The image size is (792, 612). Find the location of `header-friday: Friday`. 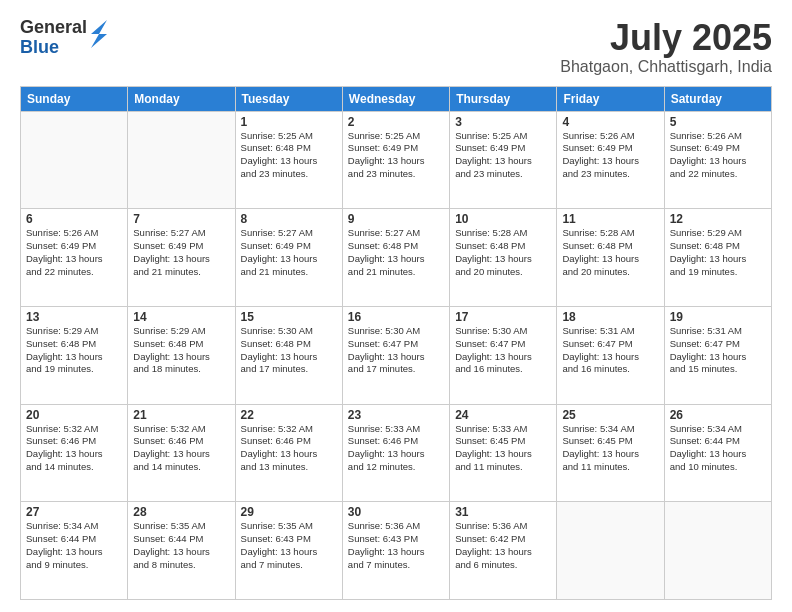

header-friday: Friday is located at coordinates (610, 98).